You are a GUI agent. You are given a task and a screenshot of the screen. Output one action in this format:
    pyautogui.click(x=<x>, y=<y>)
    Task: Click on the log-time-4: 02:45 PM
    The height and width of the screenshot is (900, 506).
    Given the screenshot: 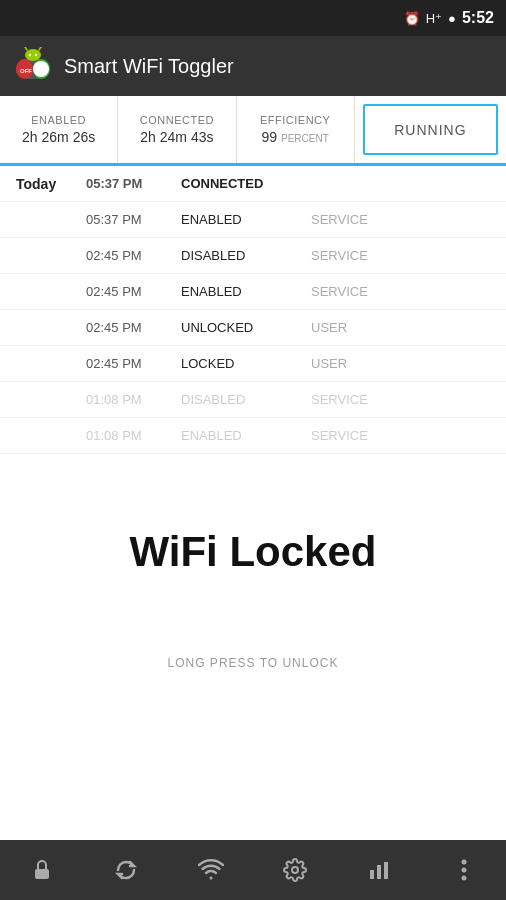 What is the action you would take?
    pyautogui.click(x=134, y=328)
    